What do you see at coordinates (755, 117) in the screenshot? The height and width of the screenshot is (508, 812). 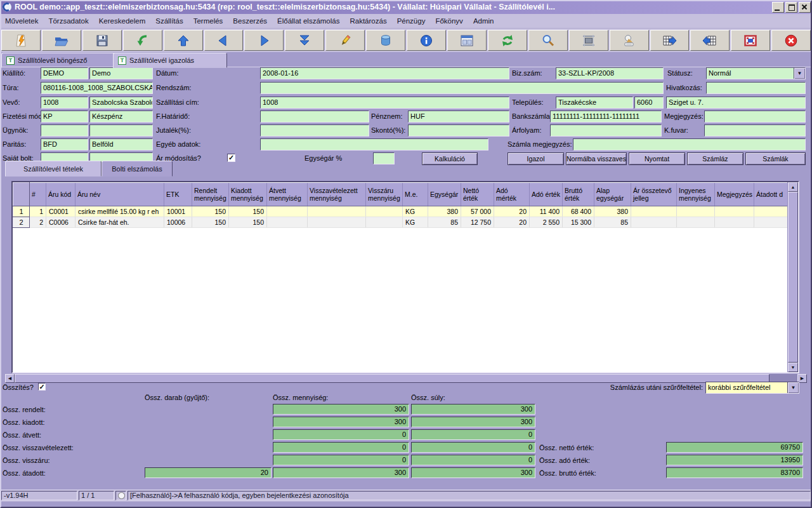 I see `megjegyzes-field` at bounding box center [755, 117].